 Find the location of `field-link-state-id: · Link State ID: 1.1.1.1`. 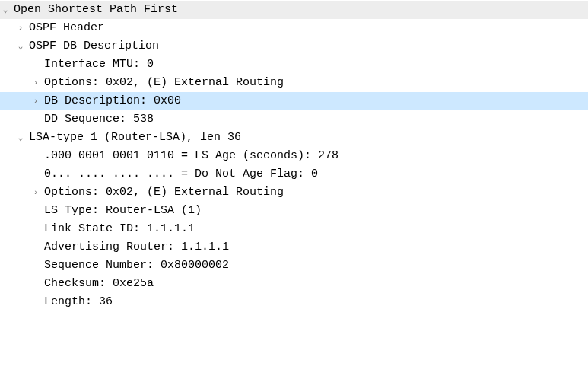

field-link-state-id: · Link State ID: 1.1.1.1 is located at coordinates (294, 229).